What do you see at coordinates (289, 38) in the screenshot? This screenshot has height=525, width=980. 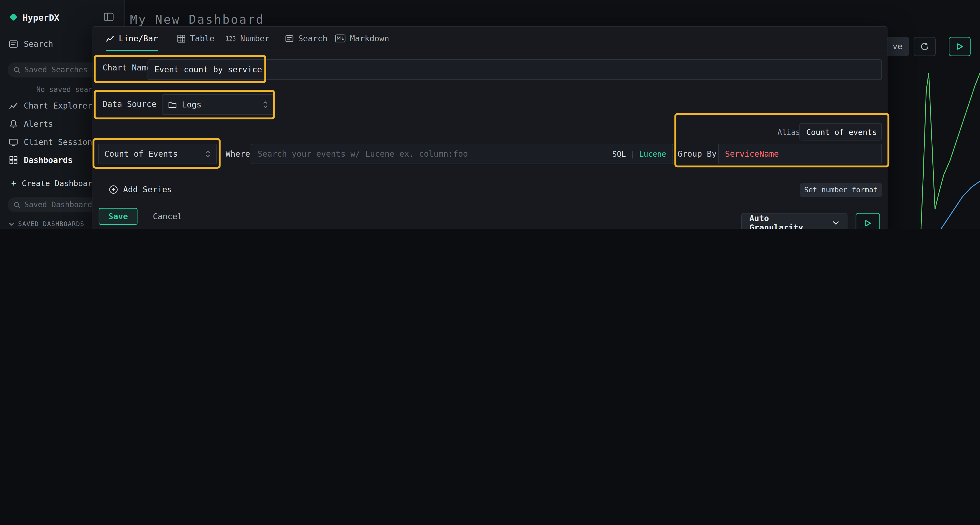 I see `search-list-icon` at bounding box center [289, 38].